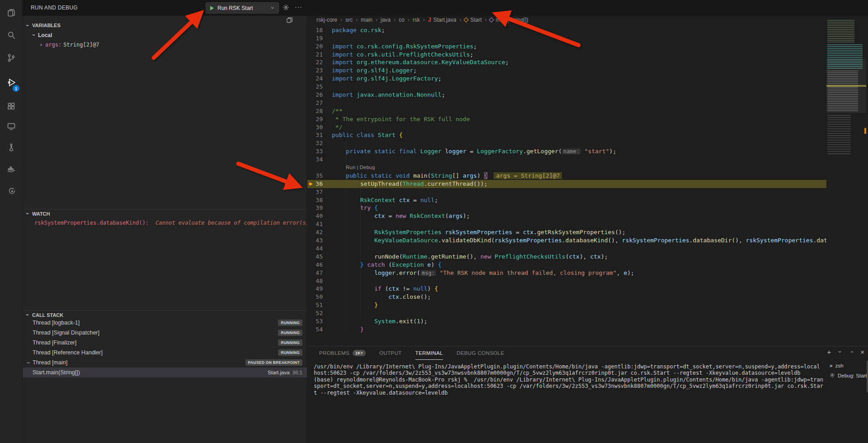  I want to click on frame-label: Start.main(String[]), so click(56, 372).